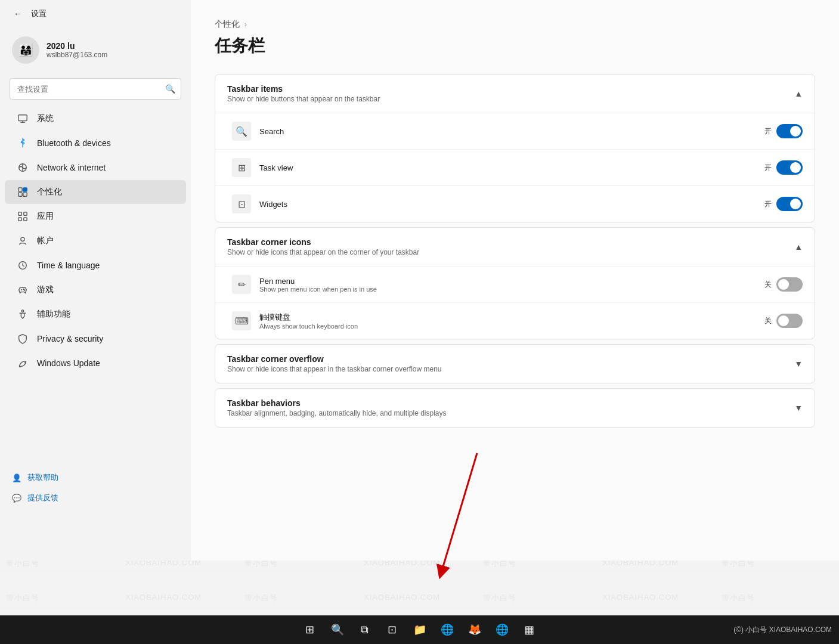  What do you see at coordinates (242, 284) in the screenshot?
I see `setting-icon-pen-menu: ✏` at bounding box center [242, 284].